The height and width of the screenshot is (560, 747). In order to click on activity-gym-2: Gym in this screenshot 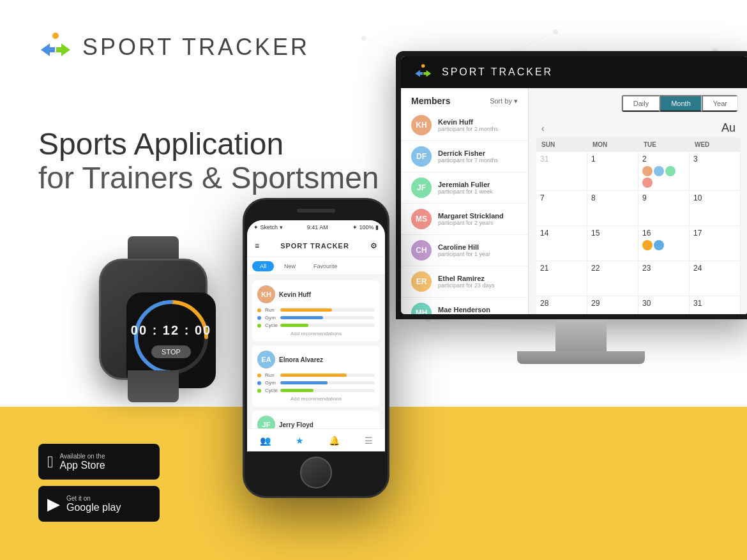, I will do `click(316, 383)`.